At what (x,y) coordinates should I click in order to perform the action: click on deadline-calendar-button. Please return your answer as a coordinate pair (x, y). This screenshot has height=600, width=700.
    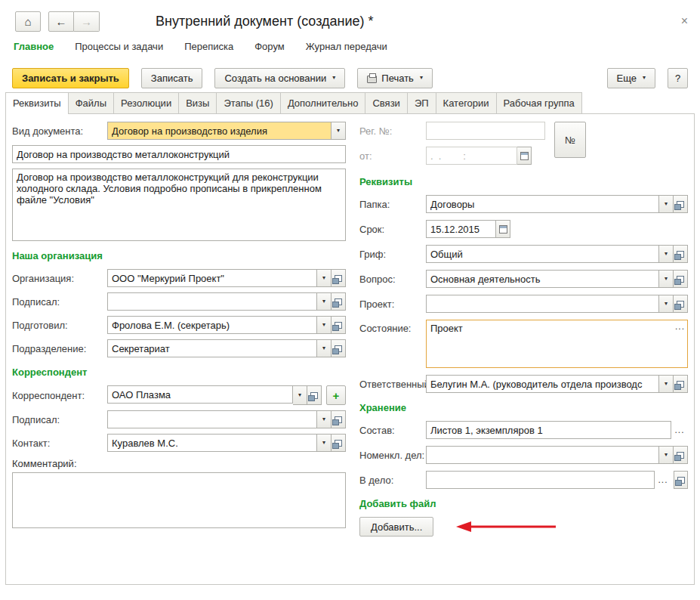
    Looking at the image, I should click on (503, 229).